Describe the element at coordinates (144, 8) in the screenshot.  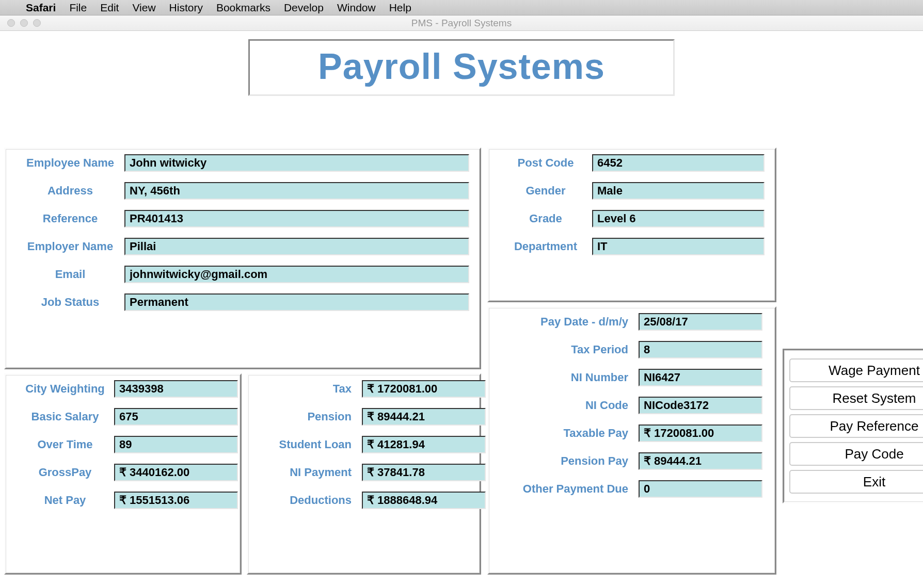
I see `menu-view: View` at that location.